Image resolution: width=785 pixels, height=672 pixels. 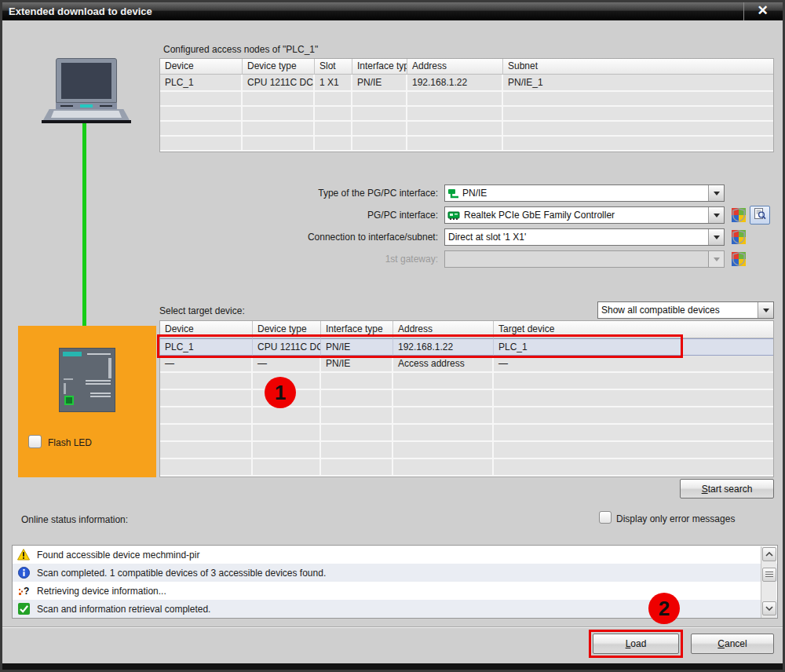 What do you see at coordinates (466, 330) in the screenshot?
I see `table-header-row: Device Device type Interface type Addres…` at bounding box center [466, 330].